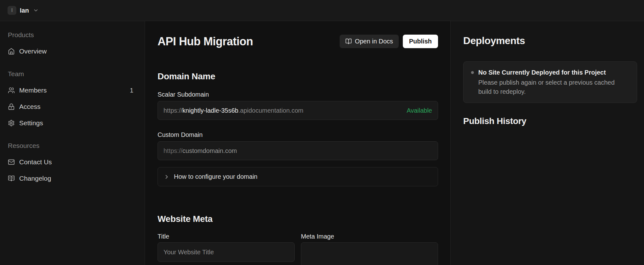  What do you see at coordinates (298, 42) in the screenshot?
I see `main-header: API Hub Migration Open in Docs Publish` at bounding box center [298, 42].